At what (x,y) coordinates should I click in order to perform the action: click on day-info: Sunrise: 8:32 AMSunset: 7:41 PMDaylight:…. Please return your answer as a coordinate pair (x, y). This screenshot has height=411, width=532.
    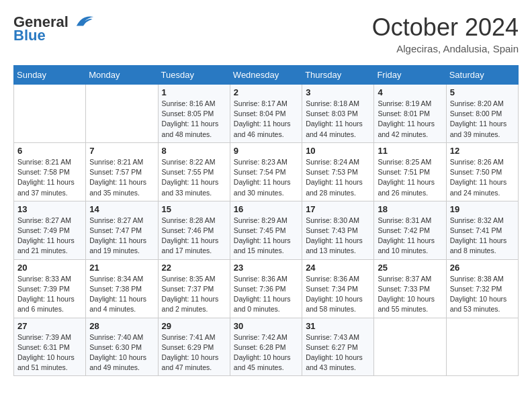
    Looking at the image, I should click on (482, 236).